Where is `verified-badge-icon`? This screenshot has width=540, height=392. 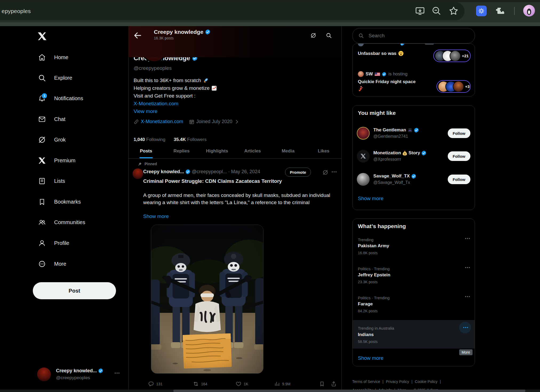
verified-badge-icon is located at coordinates (188, 172).